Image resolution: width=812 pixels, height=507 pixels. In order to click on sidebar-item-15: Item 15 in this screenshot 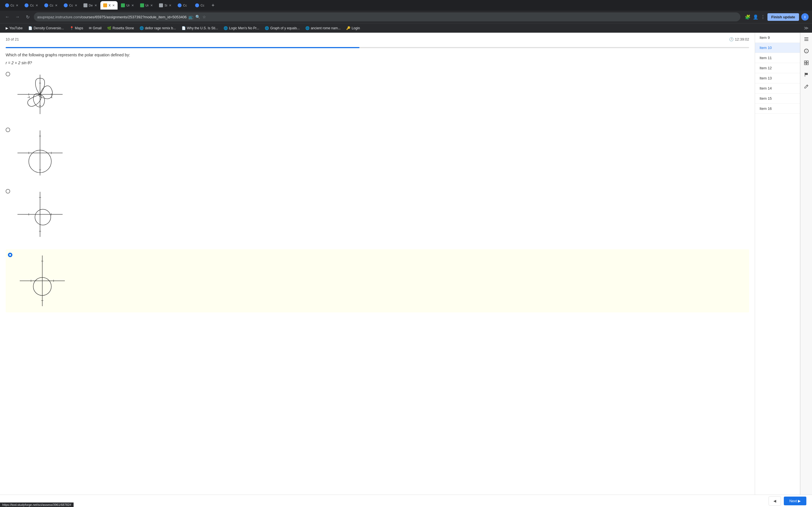, I will do `click(777, 99)`.